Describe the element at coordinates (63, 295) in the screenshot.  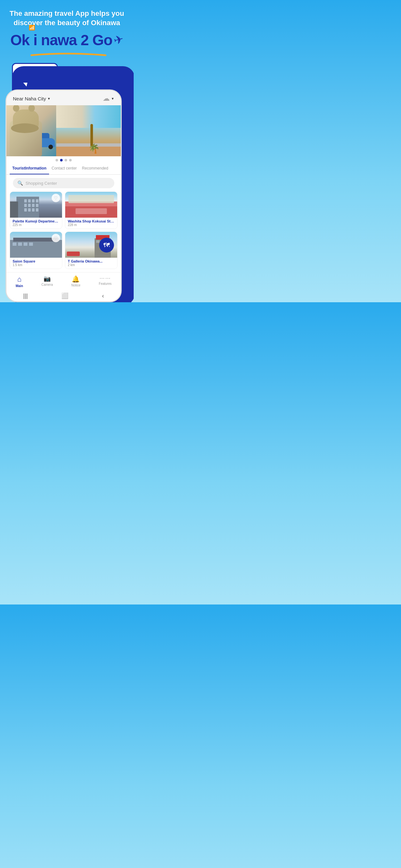
I see `android-nav: ||| ⬜ ‹` at that location.